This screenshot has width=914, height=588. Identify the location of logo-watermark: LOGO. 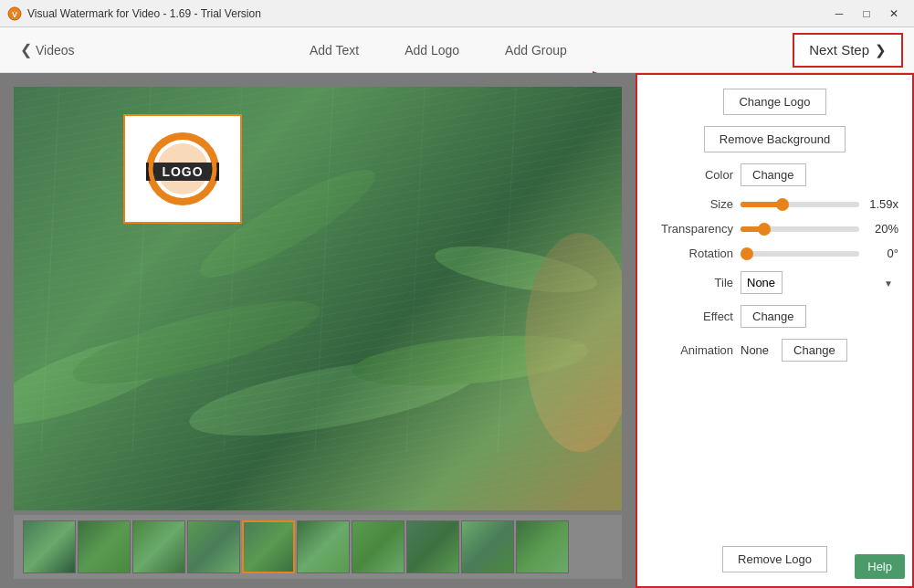
(183, 169).